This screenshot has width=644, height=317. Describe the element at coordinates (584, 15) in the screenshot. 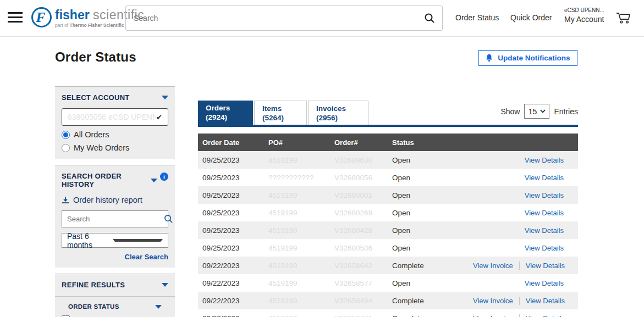

I see `my-account-menu: eCSD UPENN... My Account` at that location.